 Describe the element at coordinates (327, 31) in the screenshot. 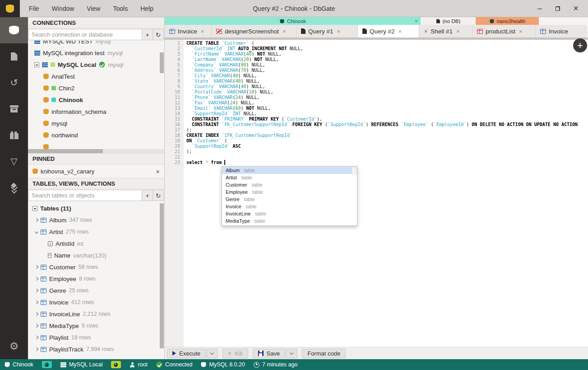

I see `tab-query-1-2: Query #1×` at that location.